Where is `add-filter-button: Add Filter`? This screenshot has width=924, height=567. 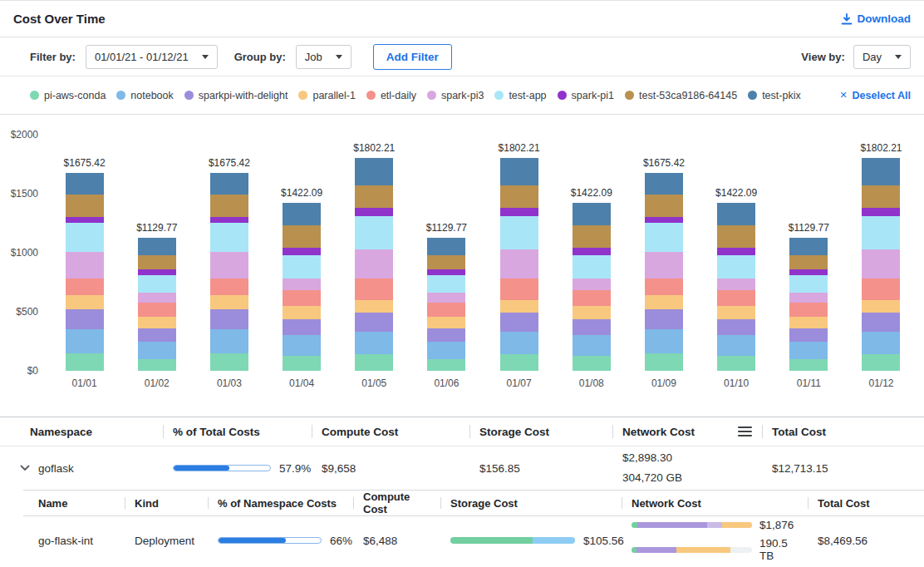
add-filter-button: Add Filter is located at coordinates (412, 57).